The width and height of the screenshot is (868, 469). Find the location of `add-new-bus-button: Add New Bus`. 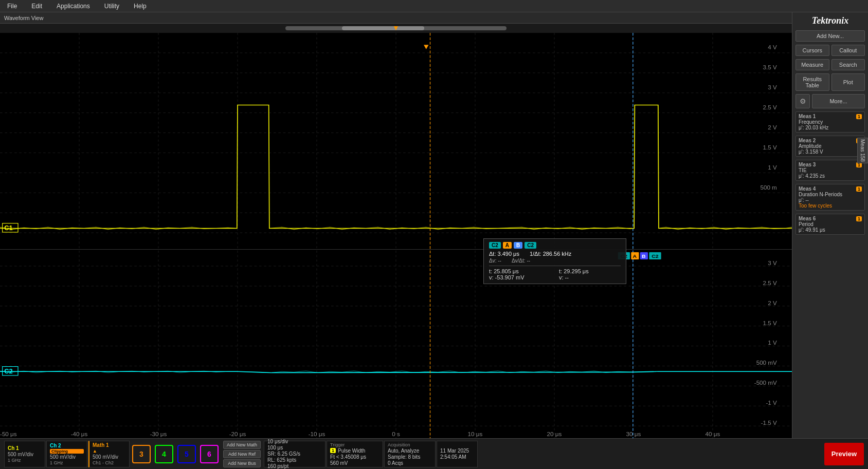

add-new-bus-button: Add New Bus is located at coordinates (242, 463).